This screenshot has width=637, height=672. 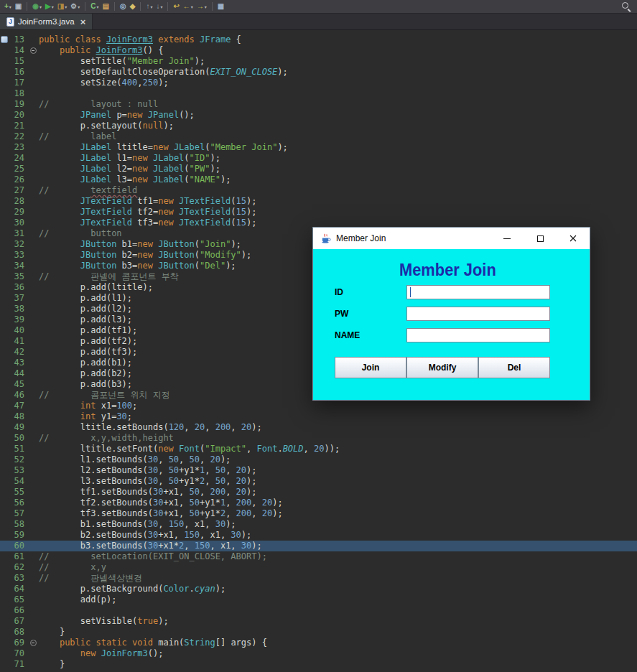 I want to click on code-line-21: 21 p.setLayout(null);, so click(x=319, y=126).